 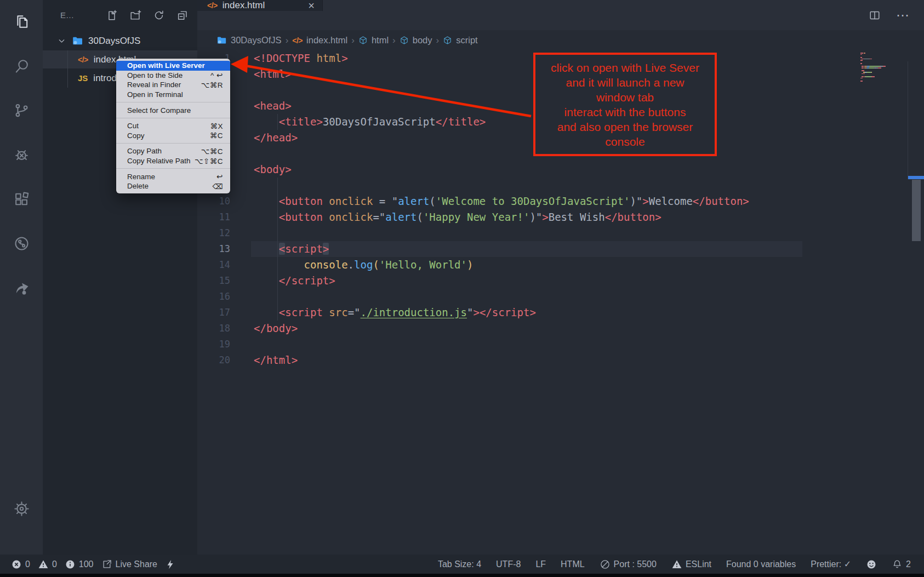 What do you see at coordinates (170, 564) in the screenshot?
I see `status-item-flash` at bounding box center [170, 564].